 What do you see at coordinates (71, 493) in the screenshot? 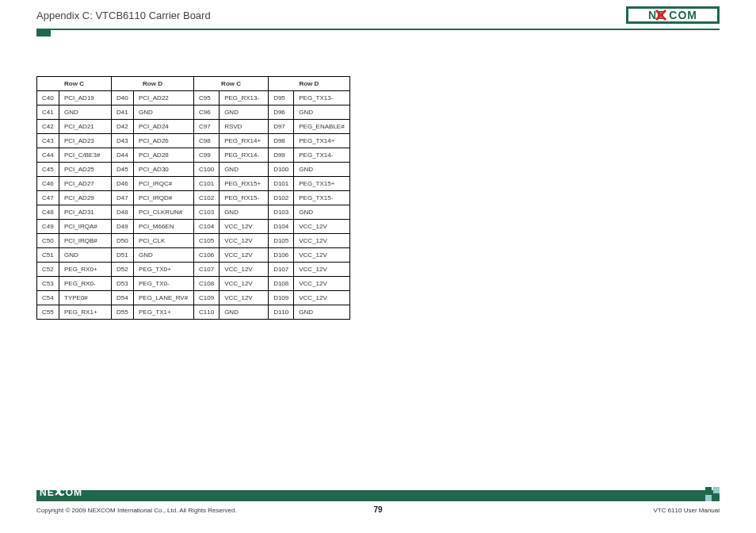
I see `nexcom-footer-logo-icon: NE COM` at bounding box center [71, 493].